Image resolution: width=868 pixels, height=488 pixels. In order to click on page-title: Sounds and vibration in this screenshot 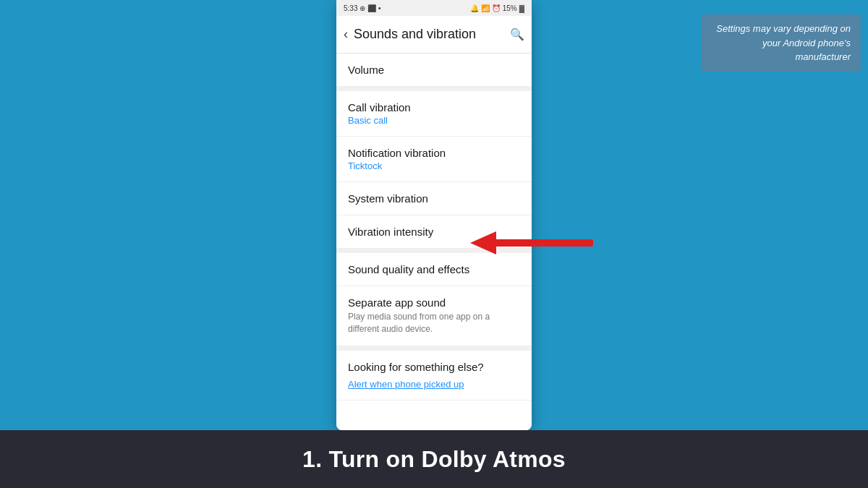, I will do `click(432, 35)`.